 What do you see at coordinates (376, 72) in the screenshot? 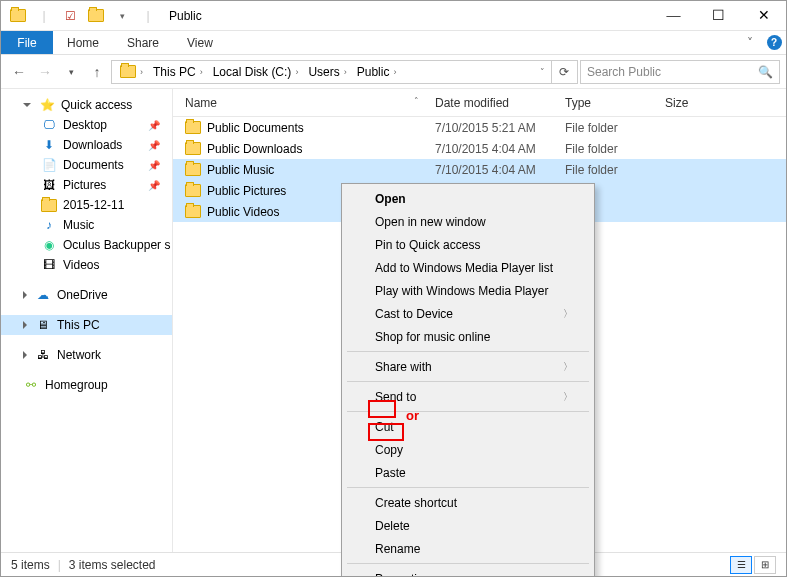
I see `breadcrumb-seg: Public›` at bounding box center [376, 72].